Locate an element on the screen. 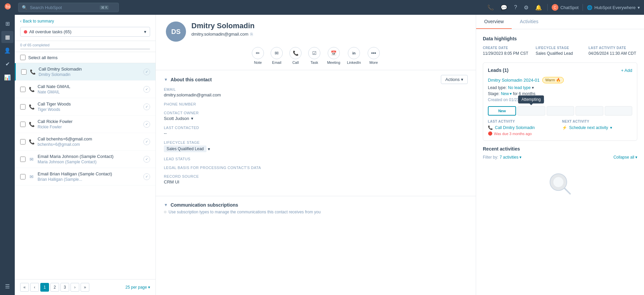  lifecycle-tag: Sales Qualified Lead is located at coordinates (185, 149).